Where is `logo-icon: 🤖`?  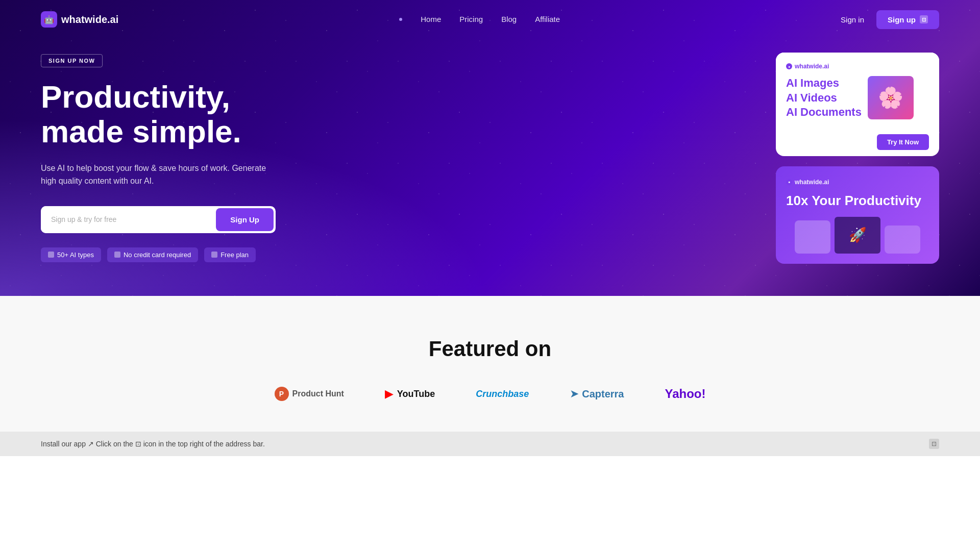 logo-icon: 🤖 is located at coordinates (49, 19).